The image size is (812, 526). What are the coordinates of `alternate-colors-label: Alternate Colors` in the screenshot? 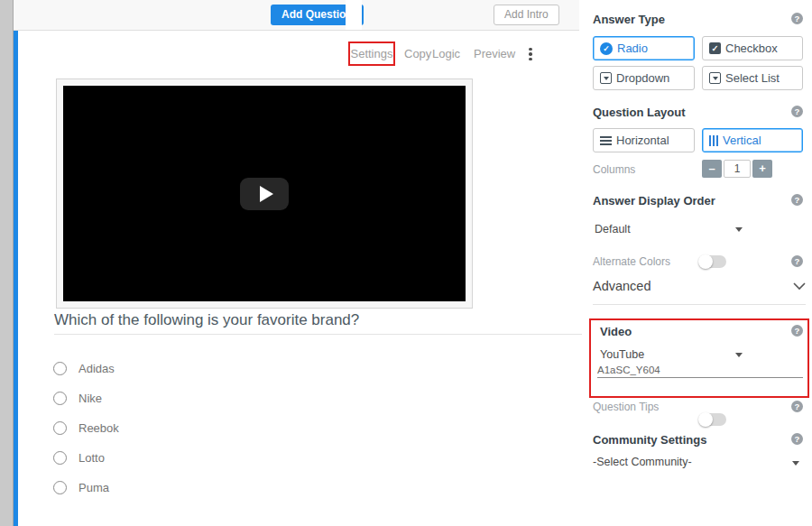 It's located at (632, 262).